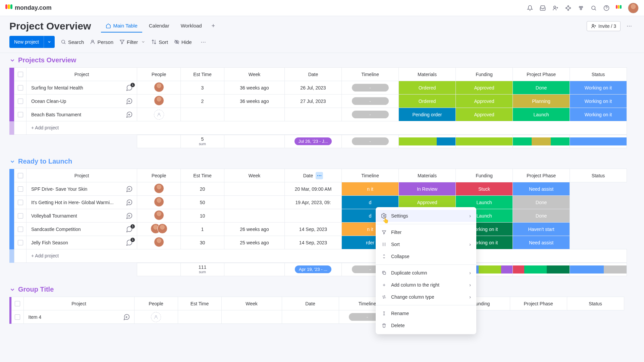 The width and height of the screenshot is (644, 362). I want to click on search-icon, so click(594, 8).